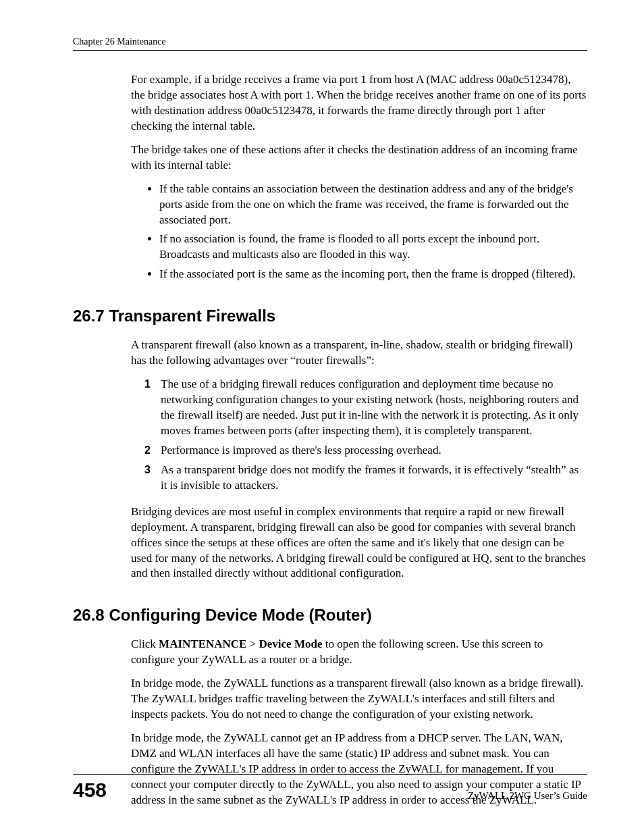 This screenshot has width=644, height=834. What do you see at coordinates (330, 790) in the screenshot?
I see `footer-row: 458 ZyWALL 2WG User’s Guide` at bounding box center [330, 790].